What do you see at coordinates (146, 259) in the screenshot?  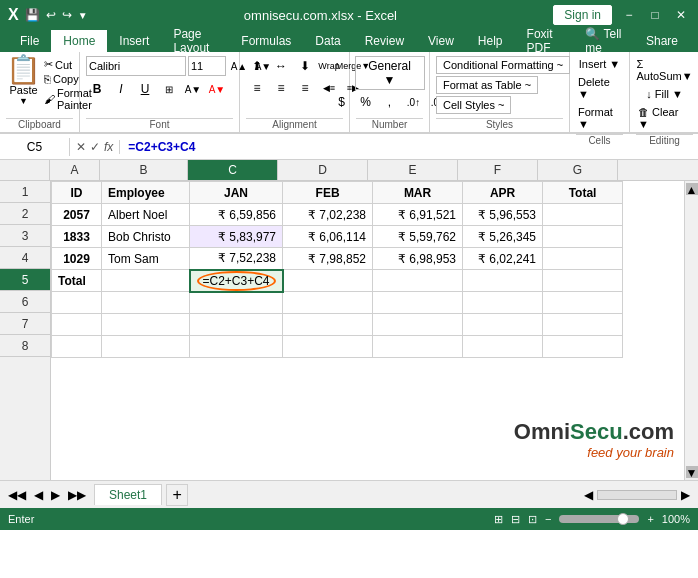 I see `cell-b4: Tom Sam` at bounding box center [146, 259].